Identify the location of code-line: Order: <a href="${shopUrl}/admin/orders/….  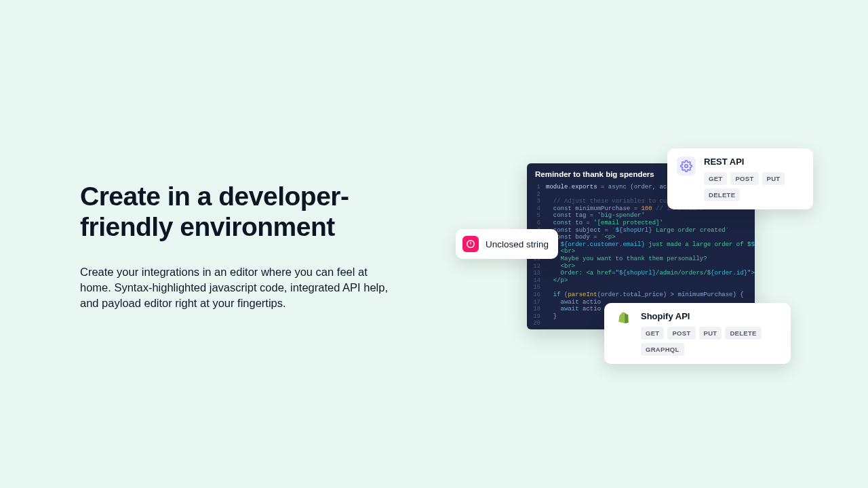
(650, 274).